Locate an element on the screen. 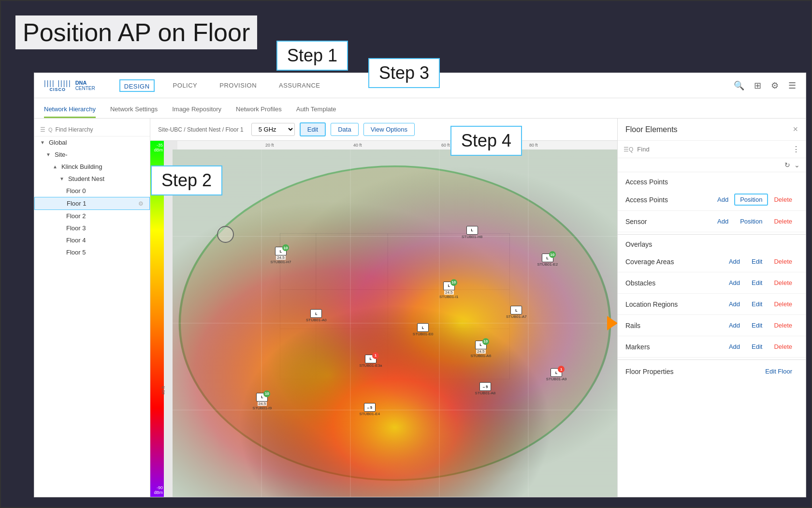 The height and width of the screenshot is (508, 812). floor1-gear-icon: ⚙ is located at coordinates (141, 204).